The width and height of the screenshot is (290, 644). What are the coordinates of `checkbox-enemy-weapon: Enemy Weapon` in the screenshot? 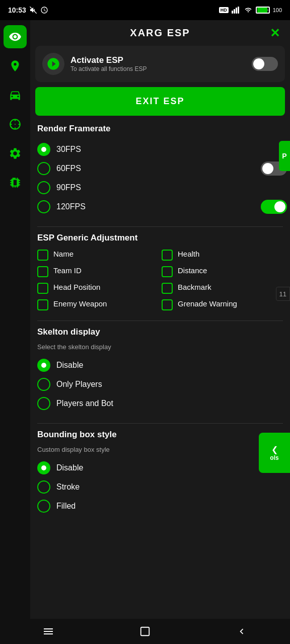 It's located at (98, 305).